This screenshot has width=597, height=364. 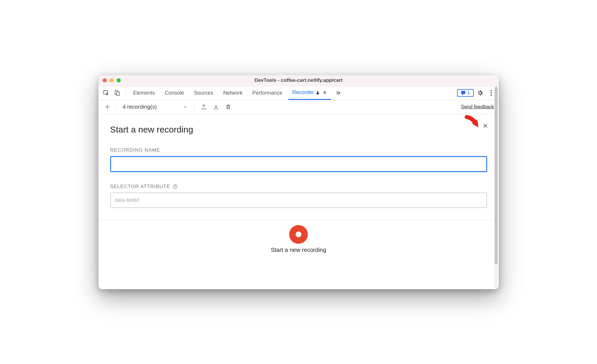 What do you see at coordinates (480, 93) in the screenshot?
I see `settings-button` at bounding box center [480, 93].